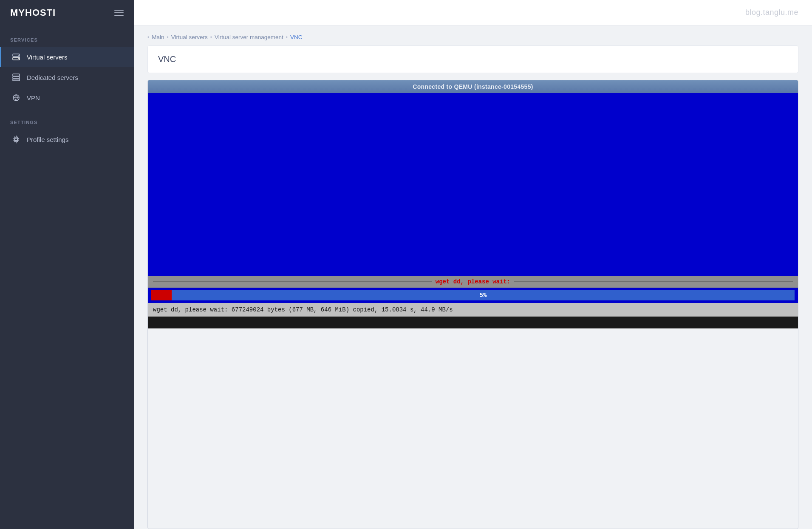 Image resolution: width=812 pixels, height=529 pixels. What do you see at coordinates (473, 13) in the screenshot?
I see `topbar: blog.tanglu.me` at bounding box center [473, 13].